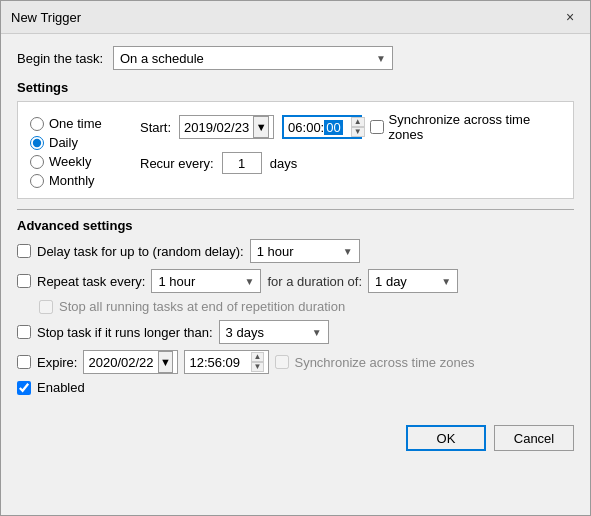 This screenshot has height=516, width=591. What do you see at coordinates (276, 252) in the screenshot?
I see `delay-value: 1 hour` at bounding box center [276, 252].